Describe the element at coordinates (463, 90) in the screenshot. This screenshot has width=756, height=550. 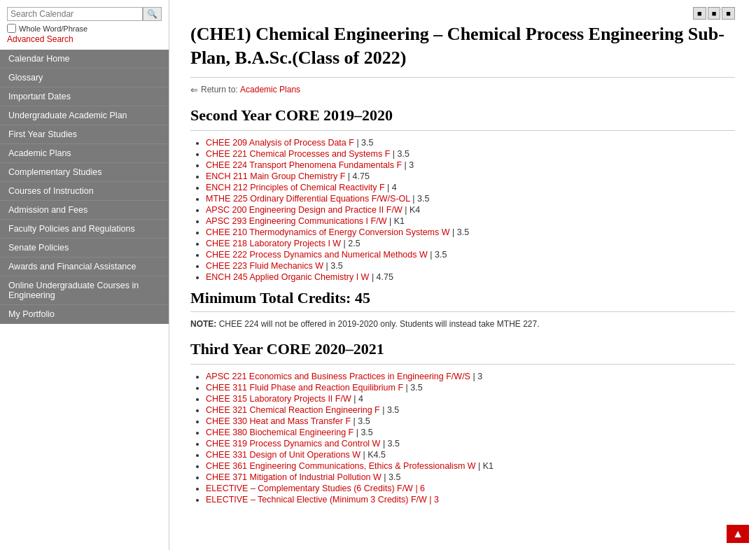
I see `return-to: ⇐ Return to: Academic Plans` at that location.